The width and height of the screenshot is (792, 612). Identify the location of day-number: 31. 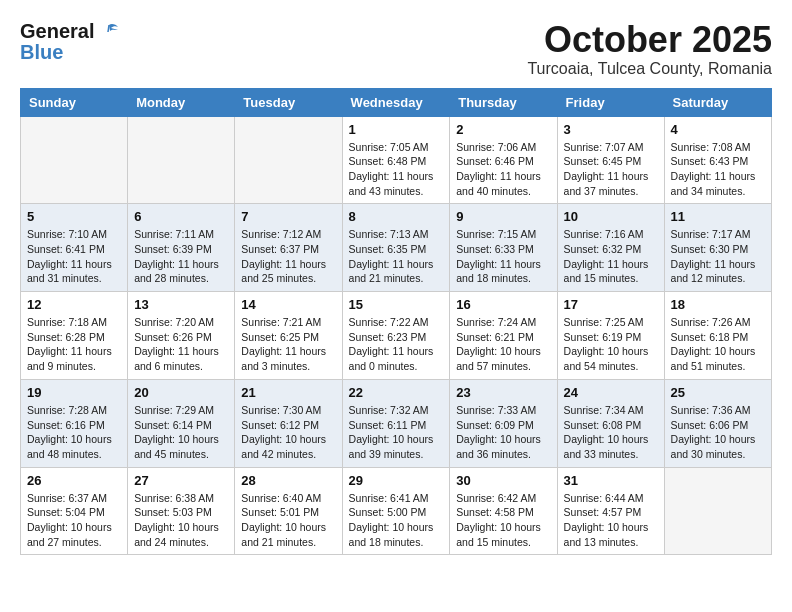
(611, 480).